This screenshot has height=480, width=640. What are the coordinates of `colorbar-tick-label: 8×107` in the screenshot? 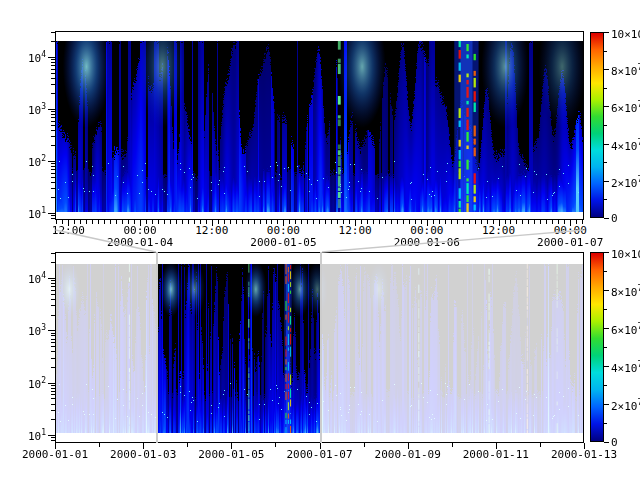 It's located at (626, 292).